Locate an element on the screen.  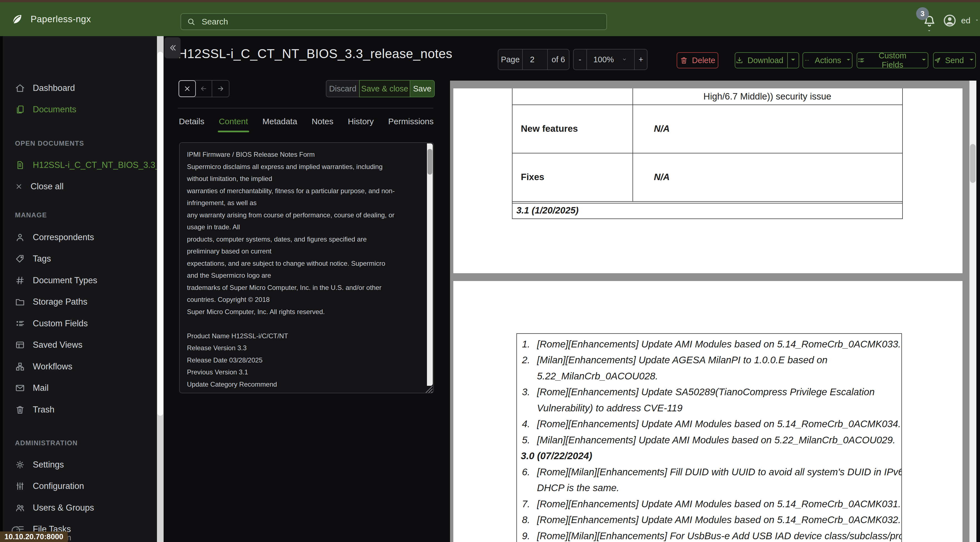
sidebar-item-saved-views: Saved Views is located at coordinates (80, 345).